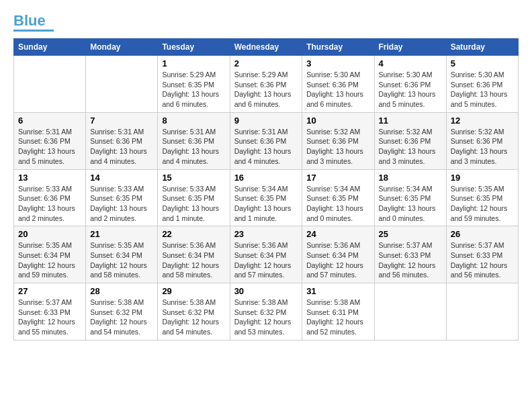 The image size is (532, 411). What do you see at coordinates (122, 234) in the screenshot?
I see `day-number: 21` at bounding box center [122, 234].